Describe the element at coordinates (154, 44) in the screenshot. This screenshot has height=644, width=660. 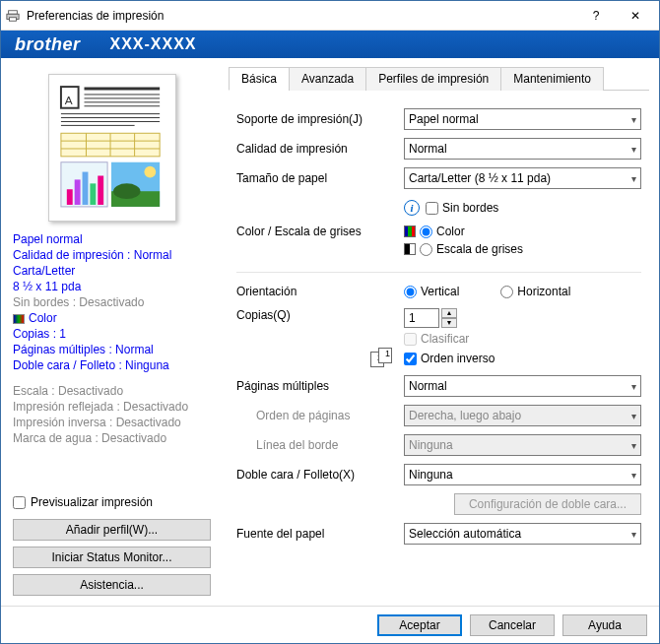
I see `model-name: XXX-XXXX` at that location.